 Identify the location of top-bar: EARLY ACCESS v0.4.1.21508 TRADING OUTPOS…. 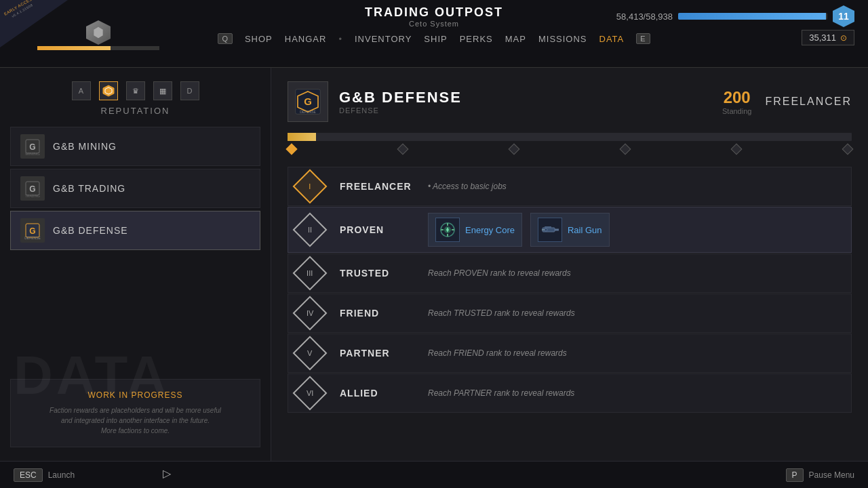
(434, 34).